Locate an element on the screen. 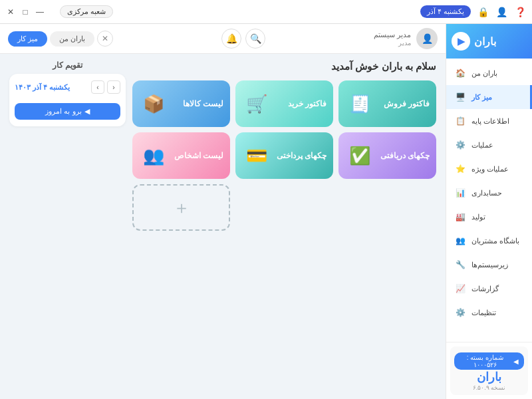 Image resolution: width=532 pixels, height=399 pixels. tab-buttons: ✕ باران من میز کار is located at coordinates (61, 39).